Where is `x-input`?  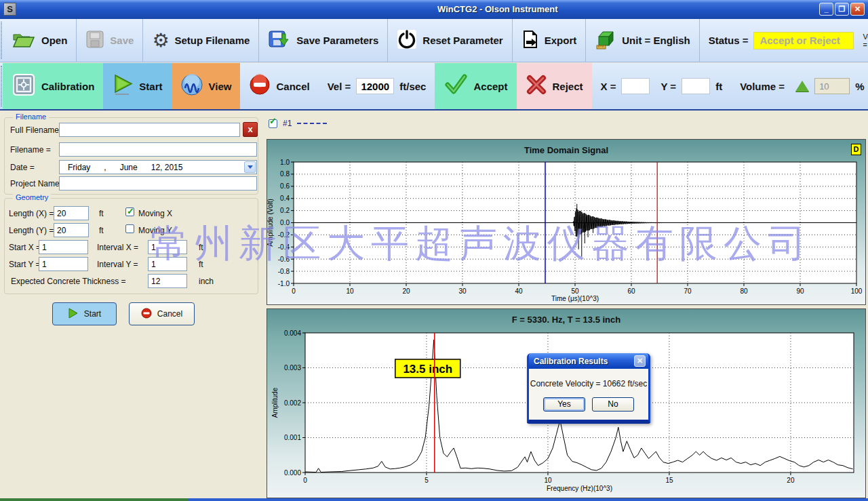 x-input is located at coordinates (635, 86).